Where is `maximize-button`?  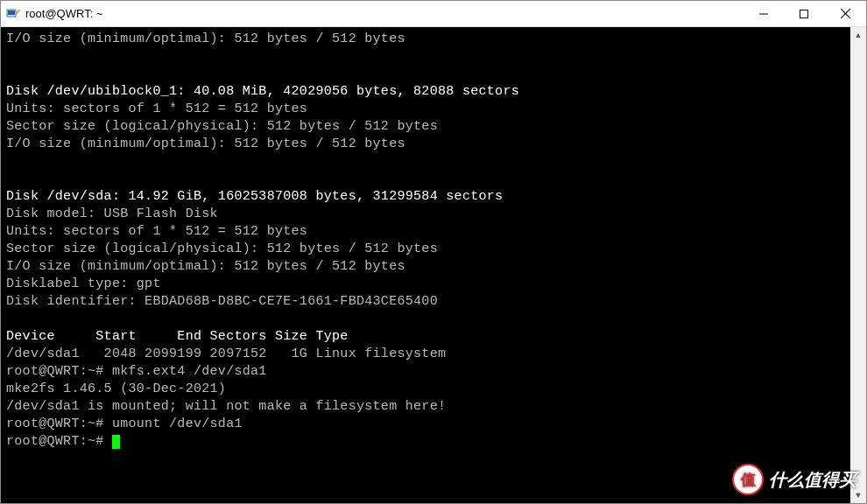
maximize-button is located at coordinates (804, 14).